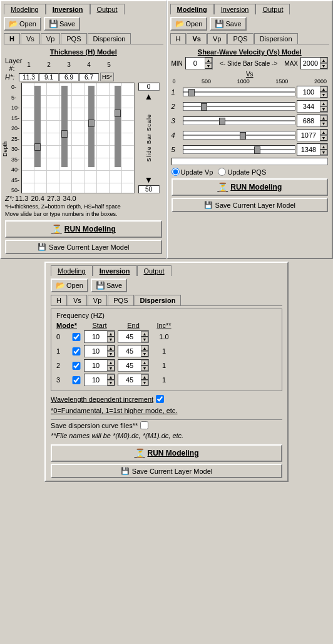 The image size is (333, 644). I want to click on nav-tab-vs-right: Vs, so click(197, 39).